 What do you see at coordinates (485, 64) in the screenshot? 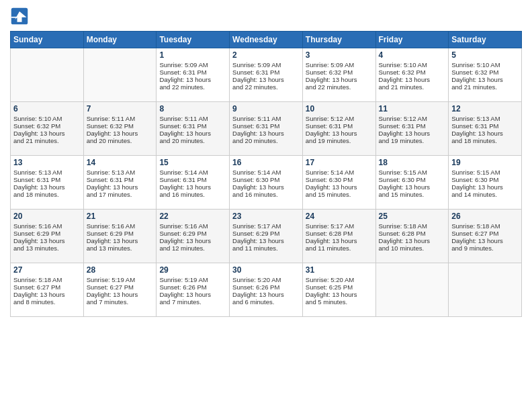
I see `cell-content-line: Sunrise: 5:10 AM` at bounding box center [485, 64].